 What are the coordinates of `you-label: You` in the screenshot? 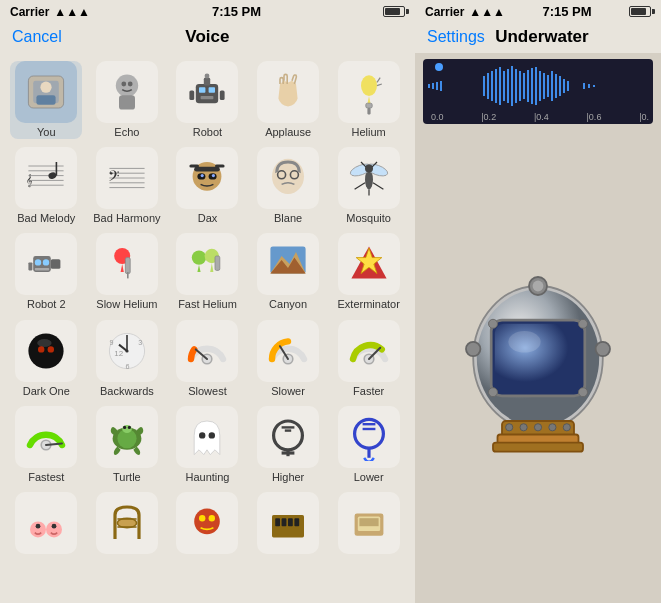 It's located at (46, 132).